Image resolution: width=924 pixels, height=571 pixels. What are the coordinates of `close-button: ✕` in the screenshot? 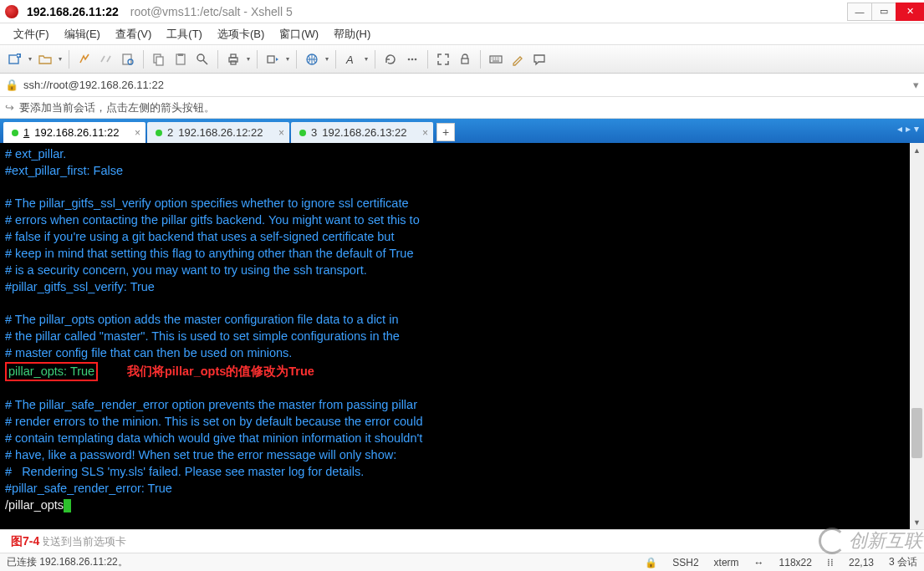 It's located at (910, 12).